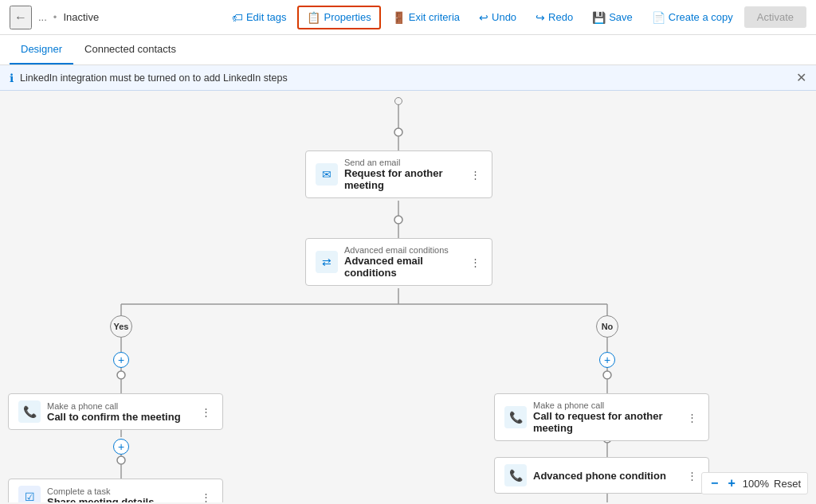  I want to click on create-copy-button: 📄 Create a copy, so click(692, 18).